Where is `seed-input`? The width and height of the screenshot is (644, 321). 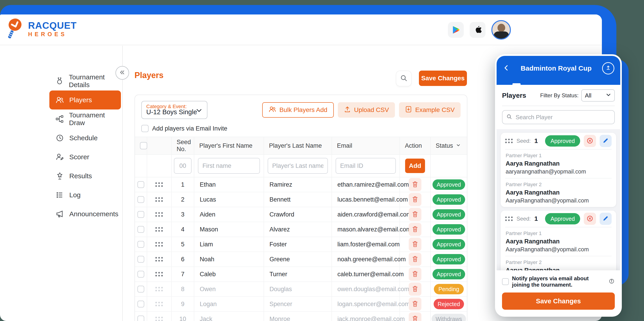 seed-input is located at coordinates (183, 166).